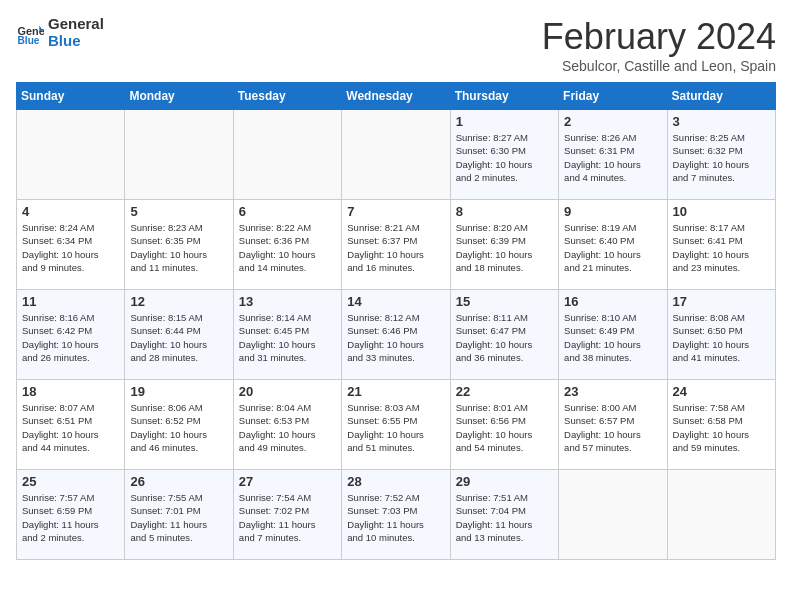 The width and height of the screenshot is (792, 612). Describe the element at coordinates (504, 302) in the screenshot. I see `day-number: 15` at that location.